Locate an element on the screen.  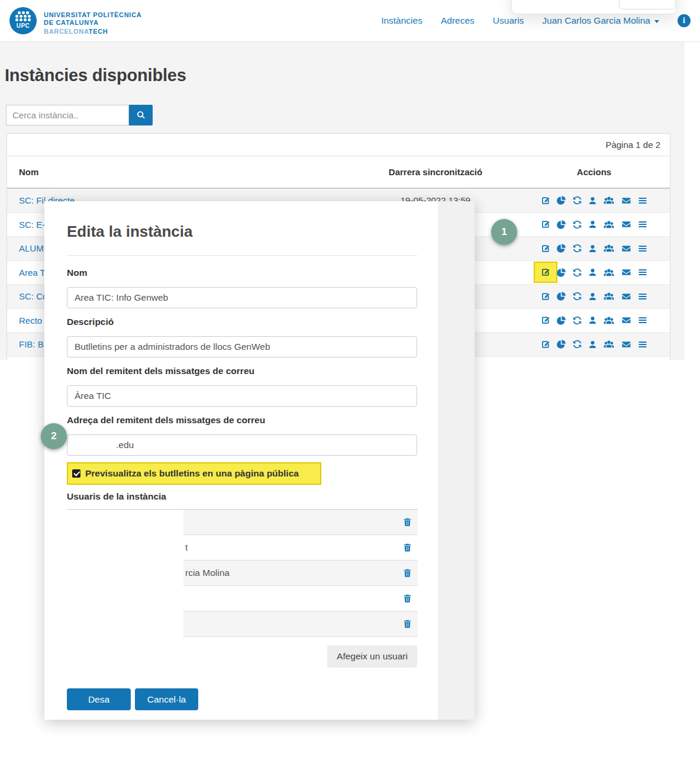
preview-checkbox is located at coordinates (76, 474).